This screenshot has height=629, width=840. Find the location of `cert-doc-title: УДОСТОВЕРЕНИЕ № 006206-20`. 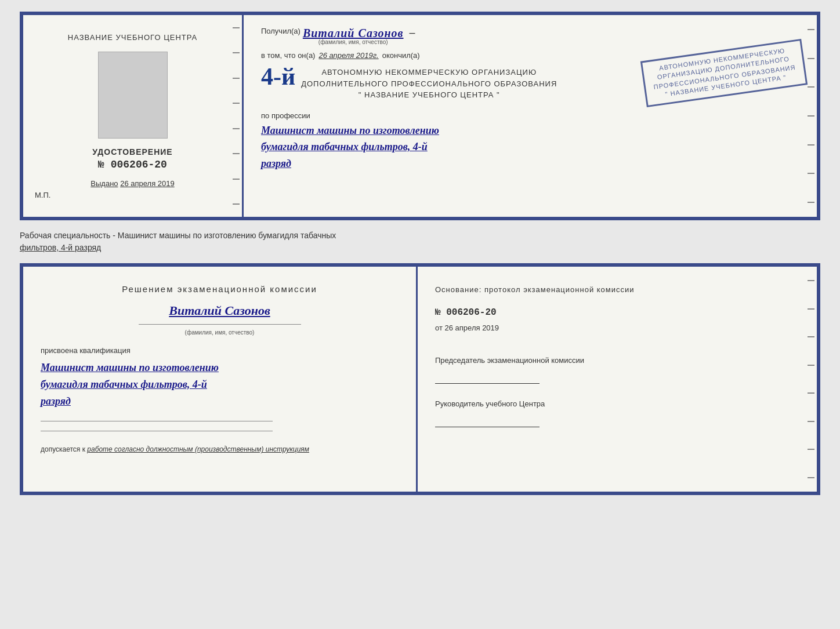

cert-doc-title: УДОСТОВЕРЕНИЕ № 006206-20 is located at coordinates (132, 159).